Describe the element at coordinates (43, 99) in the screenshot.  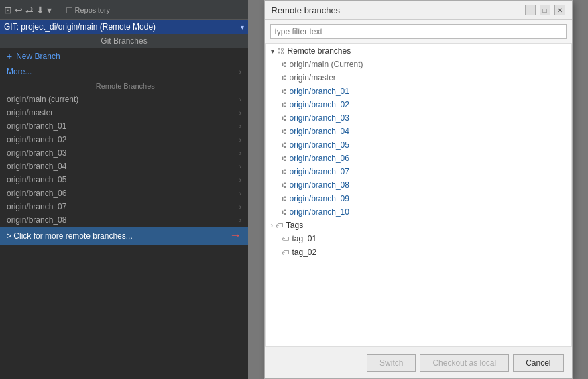
I see `branch-label: origin/main (current)` at that location.